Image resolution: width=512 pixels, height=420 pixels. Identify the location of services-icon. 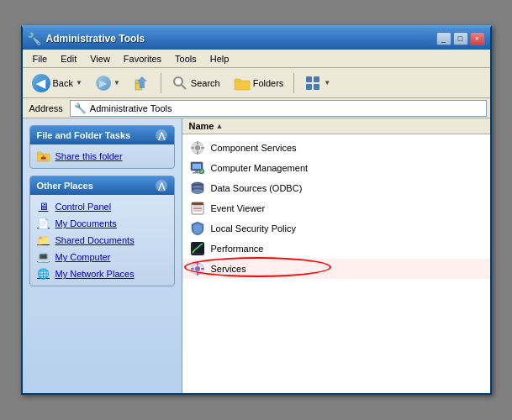
(198, 269).